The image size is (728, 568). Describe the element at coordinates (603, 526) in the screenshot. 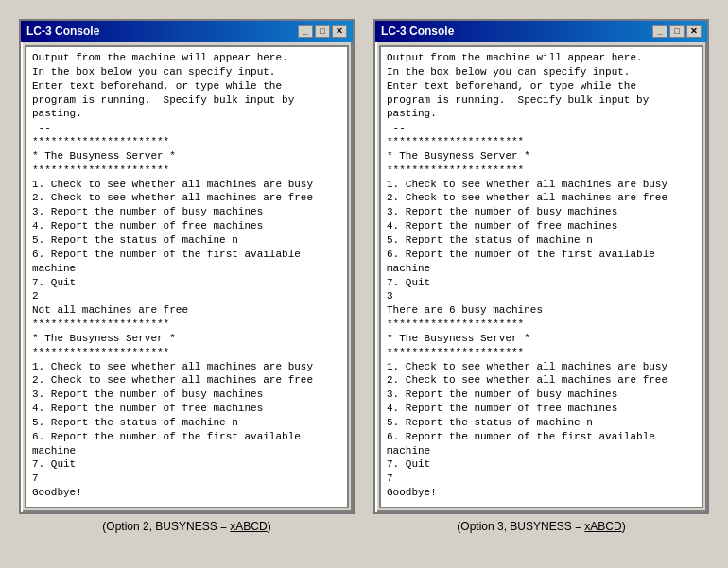

I see `caption-right-value: xABCD` at that location.